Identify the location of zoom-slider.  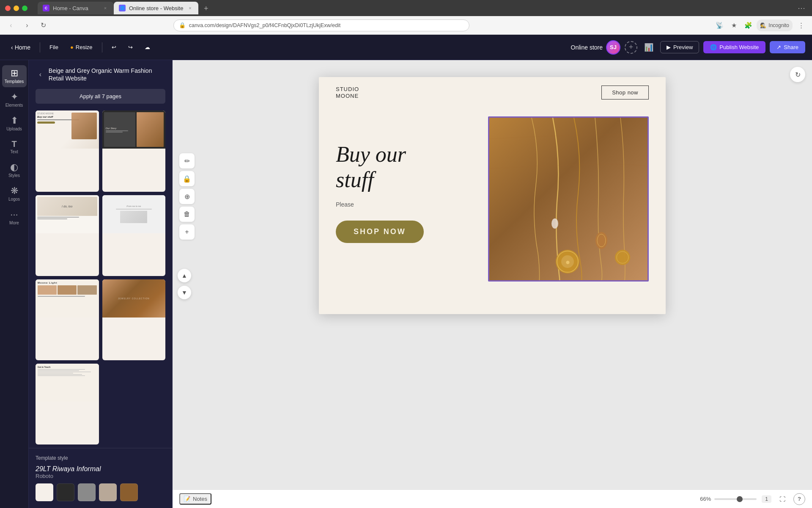
(735, 499).